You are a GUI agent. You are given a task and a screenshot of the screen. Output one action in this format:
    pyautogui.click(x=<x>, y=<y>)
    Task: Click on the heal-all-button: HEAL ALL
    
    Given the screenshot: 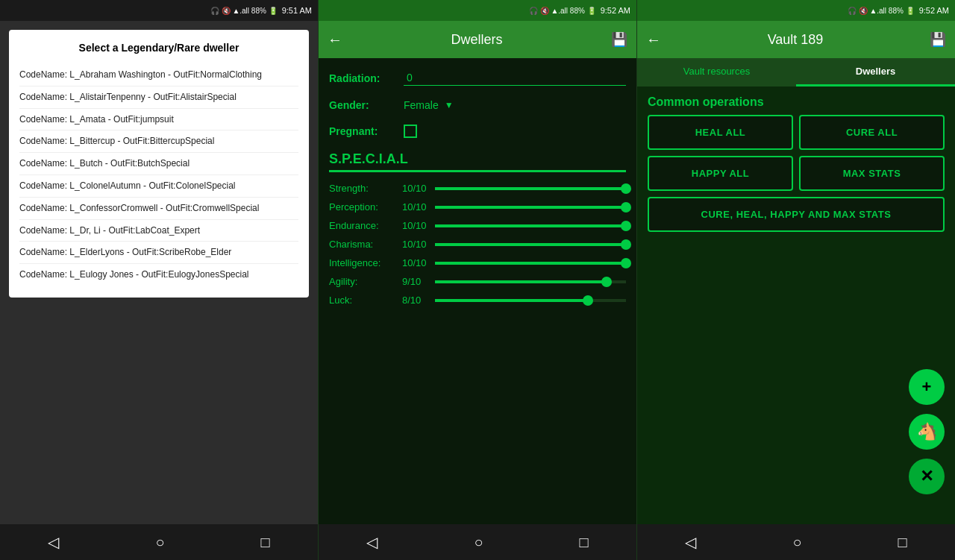 What is the action you would take?
    pyautogui.click(x=721, y=133)
    